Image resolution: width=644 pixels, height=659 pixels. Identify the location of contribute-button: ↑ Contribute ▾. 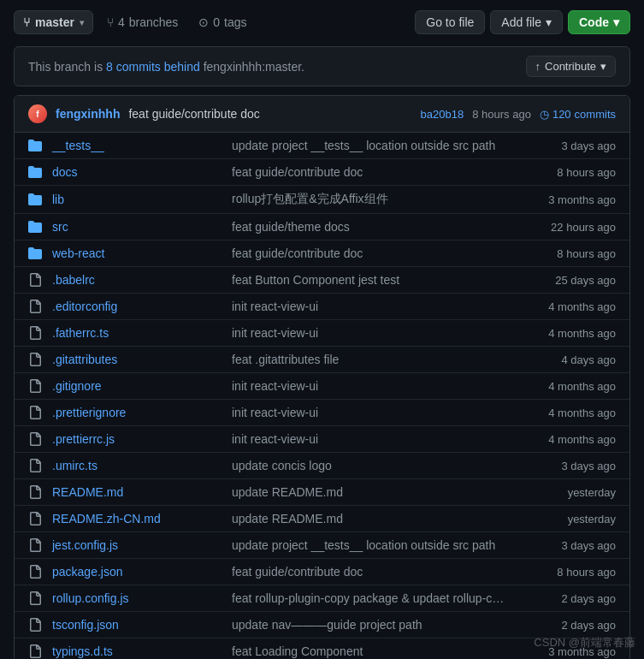
(571, 67).